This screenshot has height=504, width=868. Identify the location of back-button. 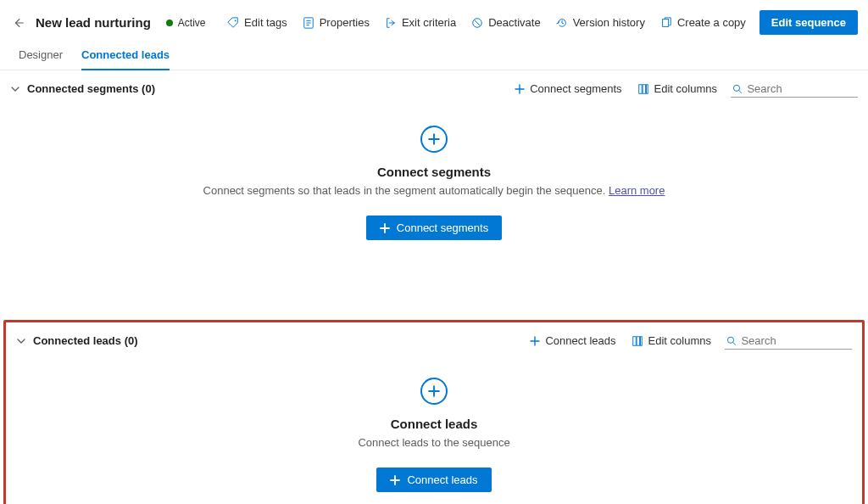
(19, 23).